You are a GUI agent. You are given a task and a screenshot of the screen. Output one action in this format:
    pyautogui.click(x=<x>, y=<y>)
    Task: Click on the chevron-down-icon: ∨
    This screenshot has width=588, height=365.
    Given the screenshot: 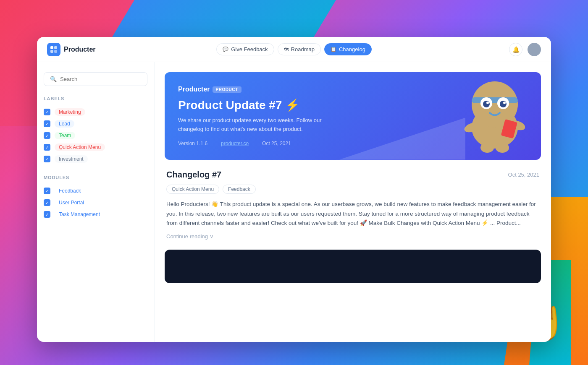 What is the action you would take?
    pyautogui.click(x=212, y=237)
    